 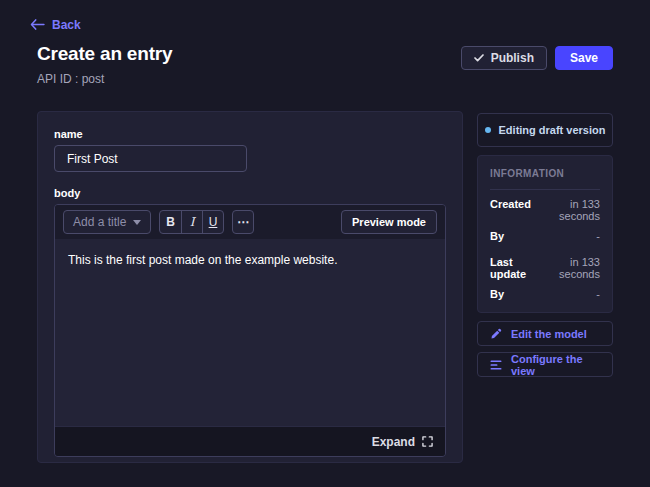 What do you see at coordinates (488, 130) in the screenshot?
I see `draft-dot-icon` at bounding box center [488, 130].